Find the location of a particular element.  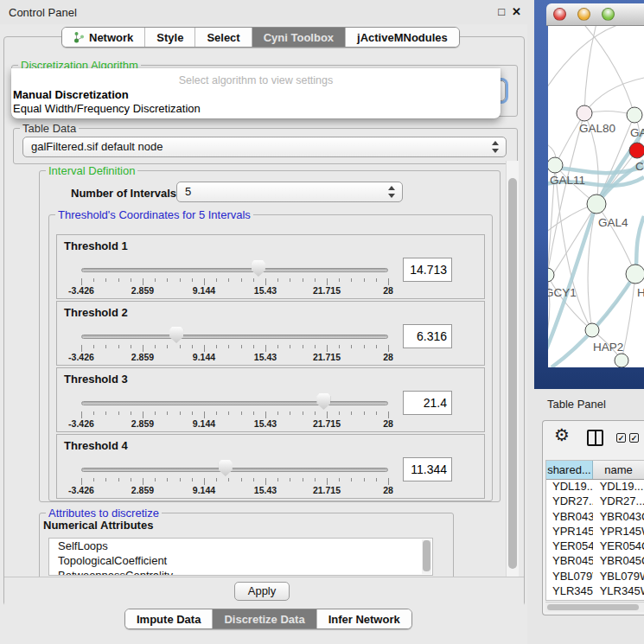

cell-shared-name: YER054C is located at coordinates (570, 546).